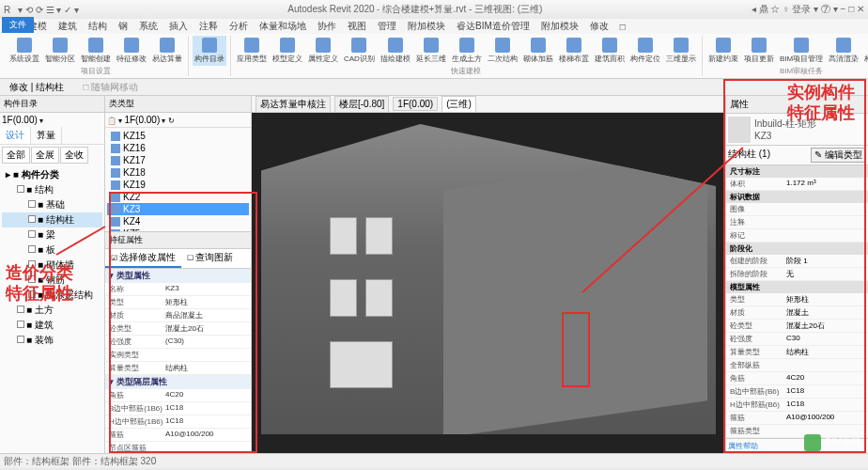 This screenshot has height=470, width=868. Describe the element at coordinates (759, 51) in the screenshot. I see `ribbon-btn: 项目更新` at that location.